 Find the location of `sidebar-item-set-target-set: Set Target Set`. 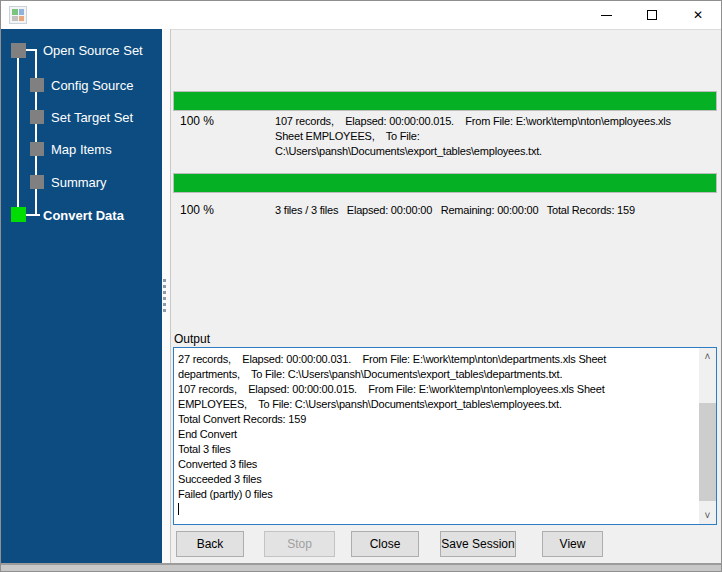

sidebar-item-set-target-set: Set Target Set is located at coordinates (92, 118).